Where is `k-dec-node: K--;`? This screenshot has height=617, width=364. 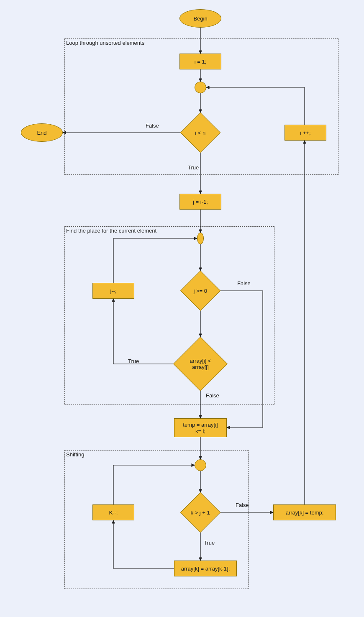
k-dec-node: K--; is located at coordinates (113, 512).